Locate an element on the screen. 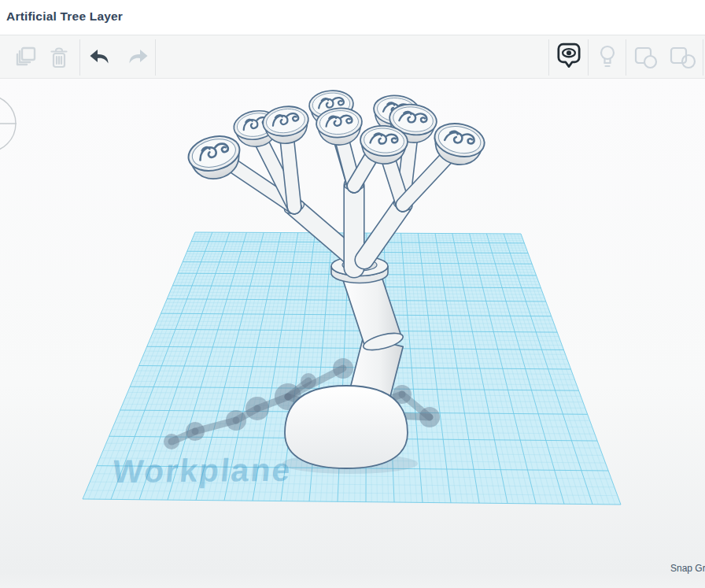 The height and width of the screenshot is (588, 705). show-hide-button is located at coordinates (569, 57).